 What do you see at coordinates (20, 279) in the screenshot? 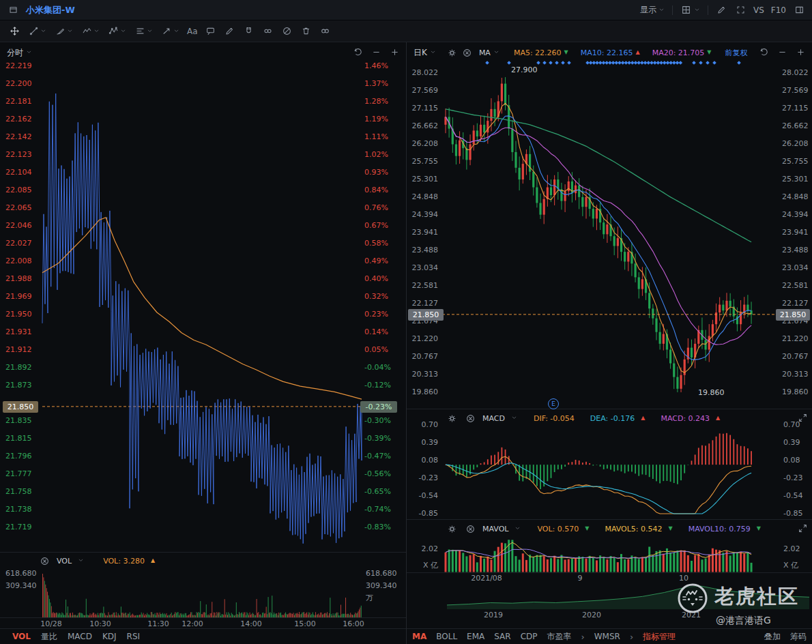
I see `price-axis-label: 21.988` at bounding box center [20, 279].